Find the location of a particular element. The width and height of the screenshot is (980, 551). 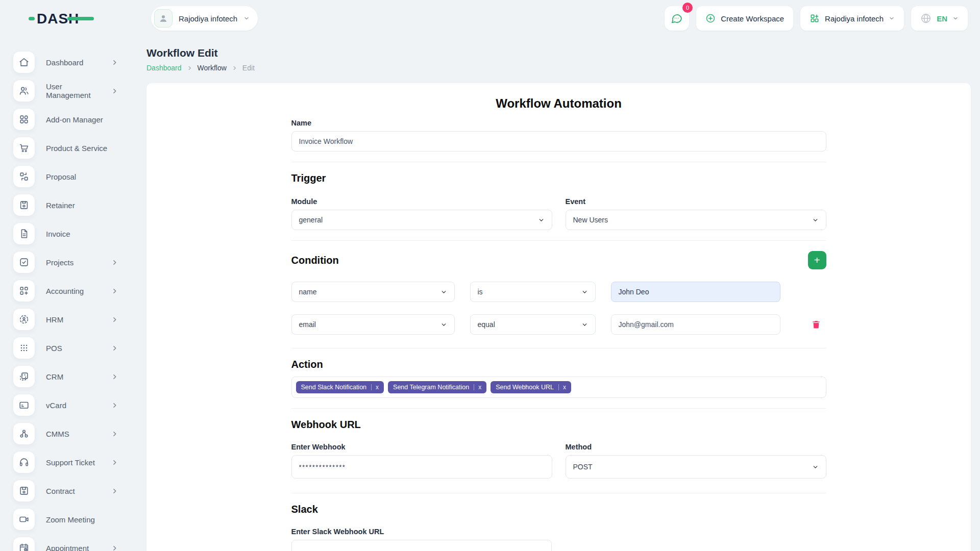

sidebar-item-product-service: Product & Service is located at coordinates (80, 148).